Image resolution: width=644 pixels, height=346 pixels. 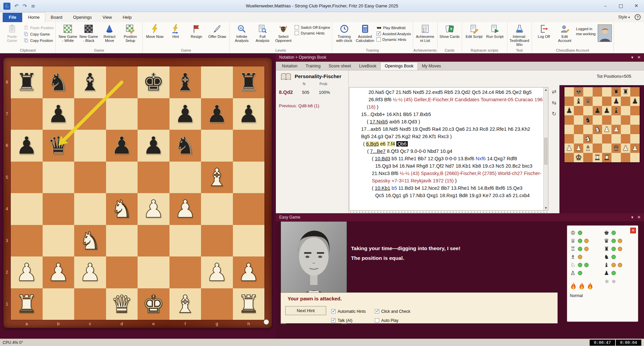 I want to click on notation-move: 15...Qxb6+ 16.Kh1 Bb5 17.Bxb5, so click(x=396, y=114).